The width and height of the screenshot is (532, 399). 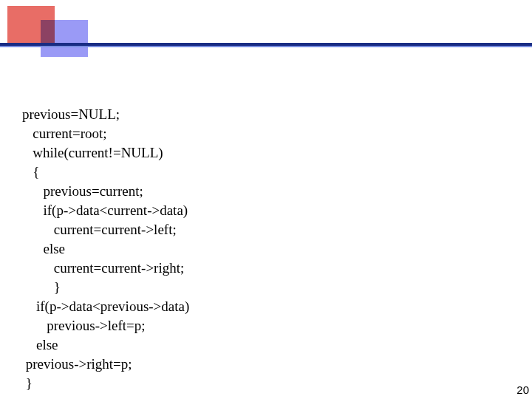 What do you see at coordinates (270, 268) in the screenshot?
I see `code-line: current=current->right;` at bounding box center [270, 268].